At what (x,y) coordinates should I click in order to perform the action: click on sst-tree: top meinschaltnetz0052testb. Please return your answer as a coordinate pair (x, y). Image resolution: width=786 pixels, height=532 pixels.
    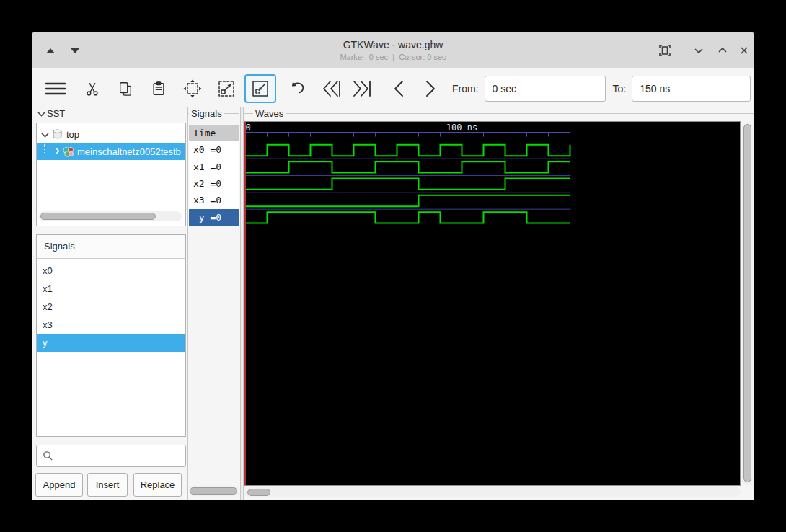
    Looking at the image, I should click on (111, 174).